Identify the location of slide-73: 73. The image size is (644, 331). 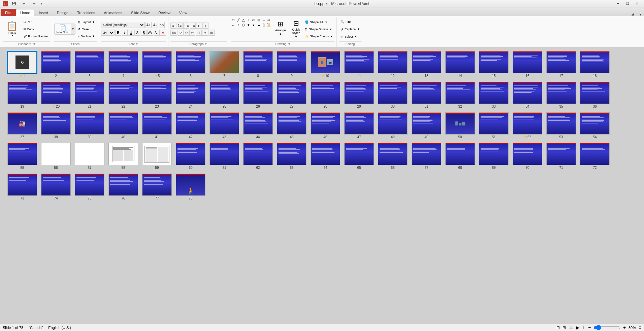
(22, 187).